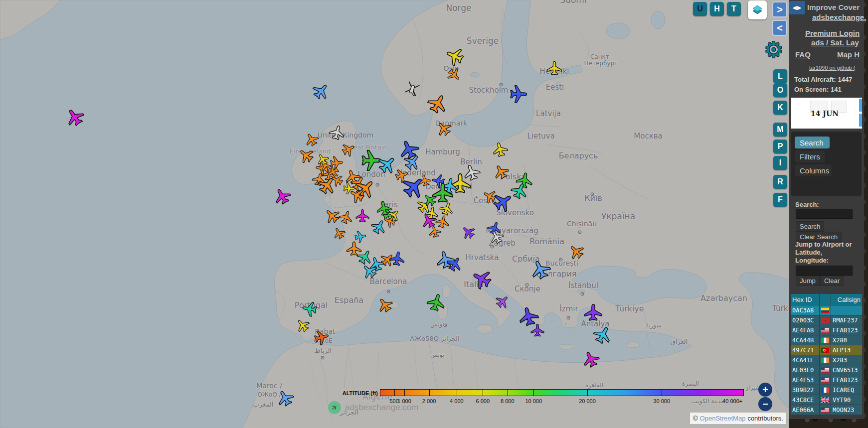 Image resolution: width=868 pixels, height=428 pixels. What do you see at coordinates (812, 143) in the screenshot?
I see `tab-search: Search` at bounding box center [812, 143].